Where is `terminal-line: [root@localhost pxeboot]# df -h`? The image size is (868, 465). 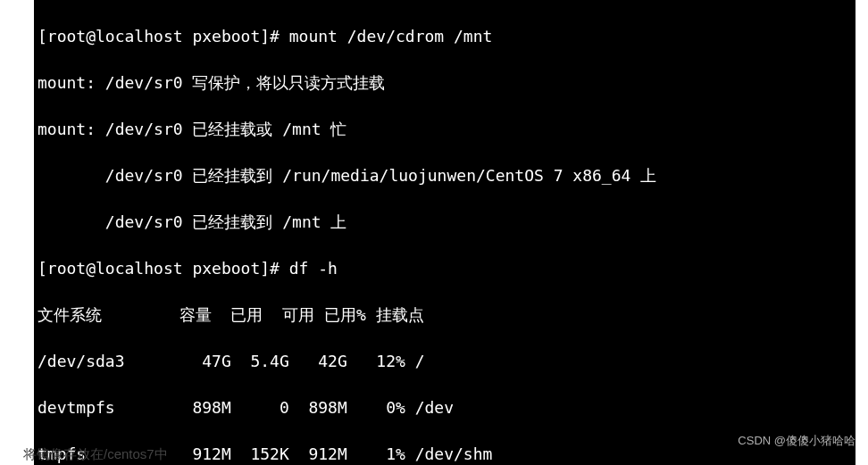 terminal-line: [root@localhost pxeboot]# df -h is located at coordinates (445, 269).